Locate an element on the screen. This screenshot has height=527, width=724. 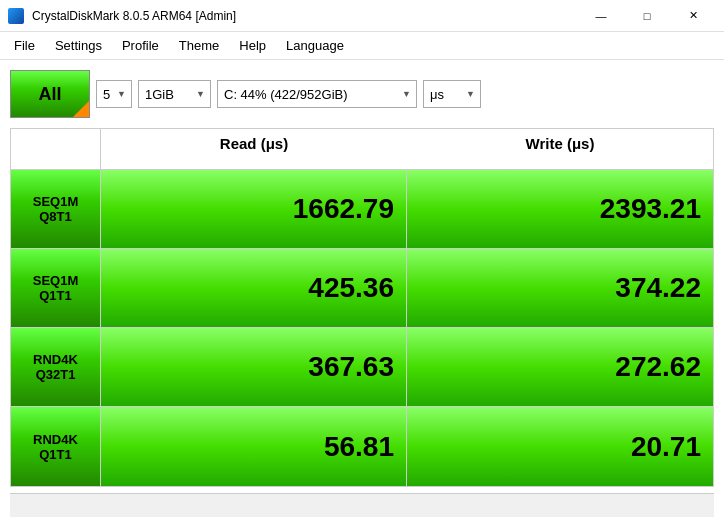
write-value-3: 20.71 is located at coordinates (560, 446).